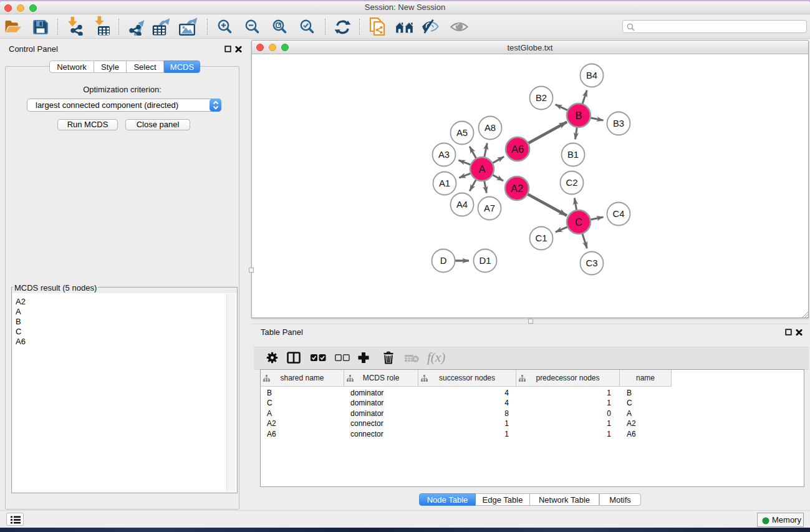 This screenshot has height=532, width=810. I want to click on svg-text: A4, so click(462, 205).